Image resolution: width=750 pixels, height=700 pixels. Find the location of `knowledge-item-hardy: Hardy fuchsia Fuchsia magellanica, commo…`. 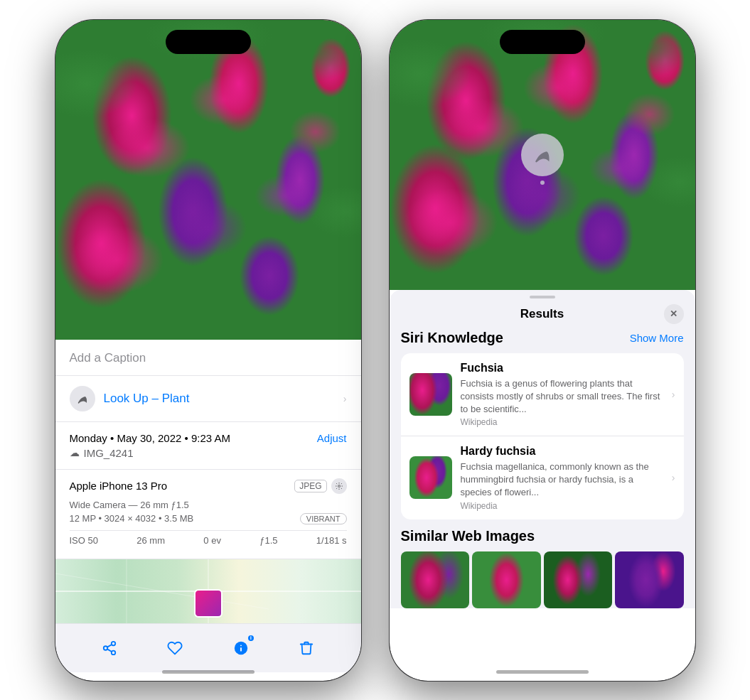

knowledge-item-hardy: Hardy fuchsia Fuchsia magellanica, commo… is located at coordinates (542, 478).